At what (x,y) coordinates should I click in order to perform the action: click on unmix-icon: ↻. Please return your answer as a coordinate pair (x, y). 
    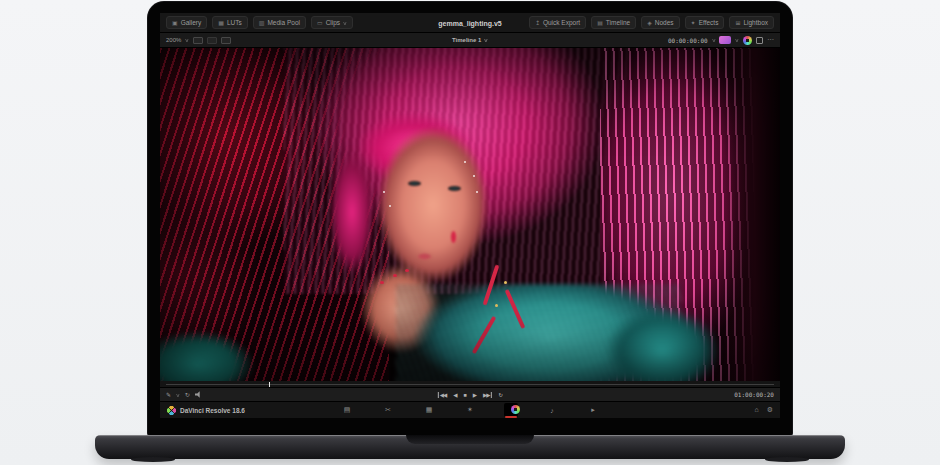
    Looking at the image, I should click on (188, 394).